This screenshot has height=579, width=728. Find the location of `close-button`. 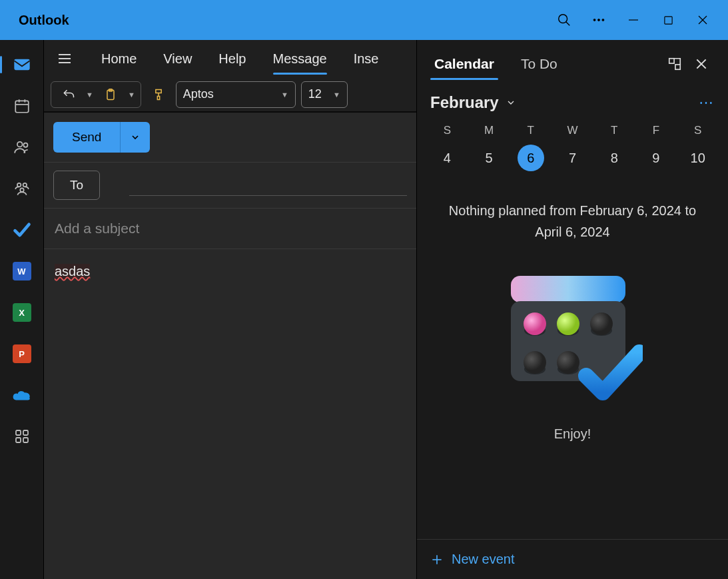

close-button is located at coordinates (703, 20).